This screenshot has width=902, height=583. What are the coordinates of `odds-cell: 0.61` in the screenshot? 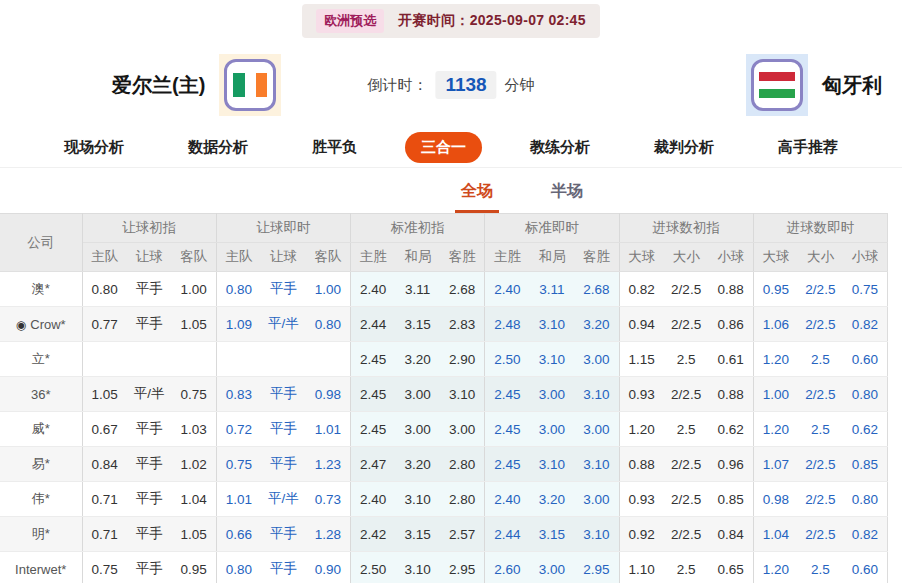 It's located at (732, 360).